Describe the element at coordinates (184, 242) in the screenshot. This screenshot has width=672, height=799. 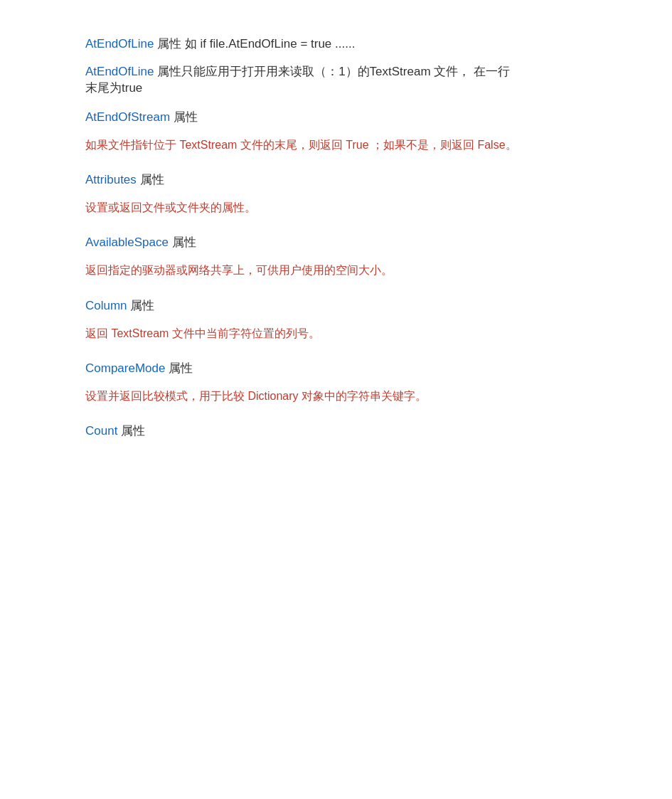
I see `attr-label-availablespace: 属性` at that location.